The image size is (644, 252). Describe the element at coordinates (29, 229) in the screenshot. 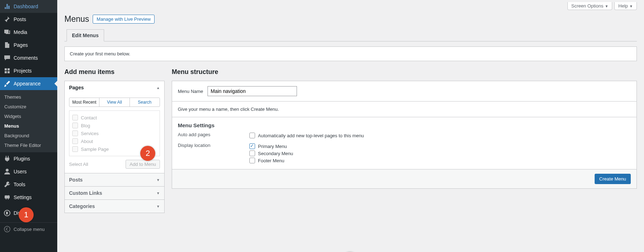

I see `collapse-label: Collapse menu` at that location.